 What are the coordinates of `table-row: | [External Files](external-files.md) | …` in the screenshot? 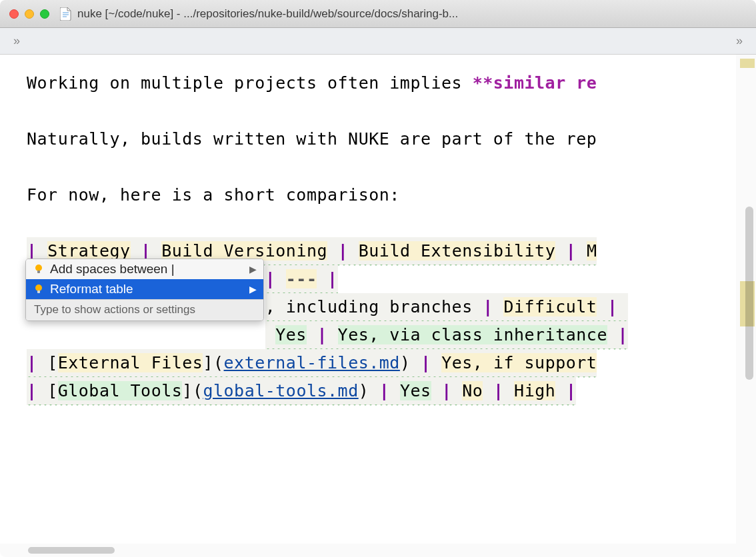 It's located at (368, 363).